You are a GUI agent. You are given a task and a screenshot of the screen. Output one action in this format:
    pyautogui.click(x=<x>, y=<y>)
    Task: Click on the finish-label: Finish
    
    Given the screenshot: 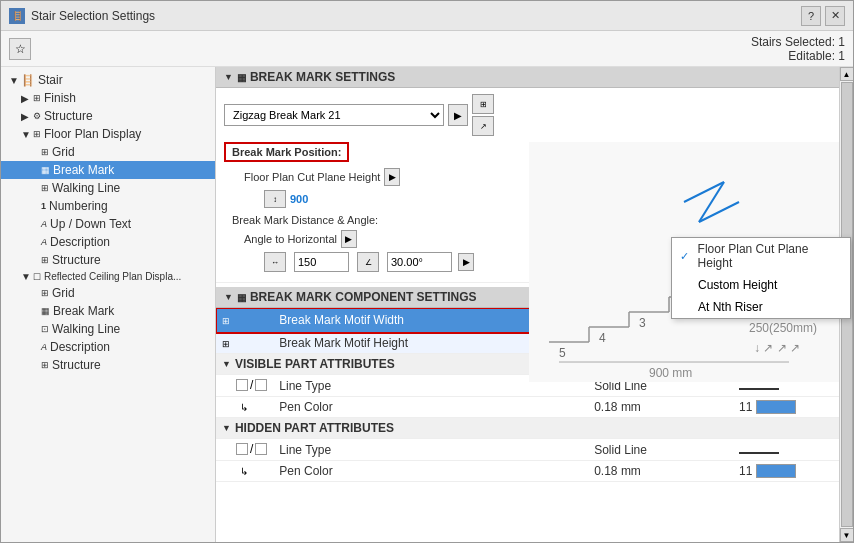 What is the action you would take?
    pyautogui.click(x=60, y=98)
    